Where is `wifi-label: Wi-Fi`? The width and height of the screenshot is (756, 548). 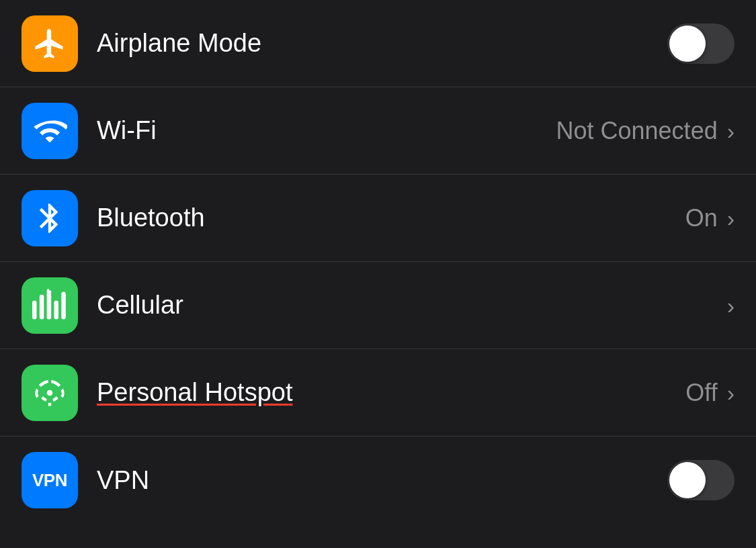
wifi-label: Wi-Fi is located at coordinates (327, 130).